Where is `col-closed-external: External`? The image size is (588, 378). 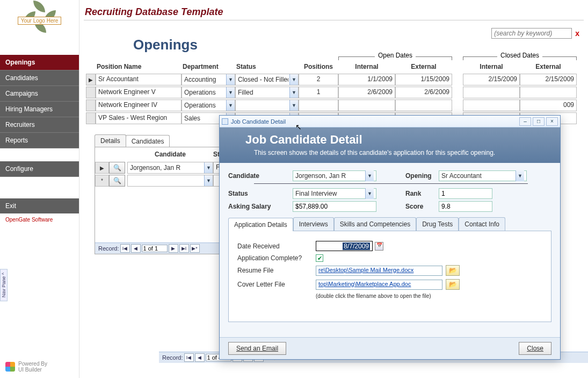
col-closed-external: External is located at coordinates (548, 67).